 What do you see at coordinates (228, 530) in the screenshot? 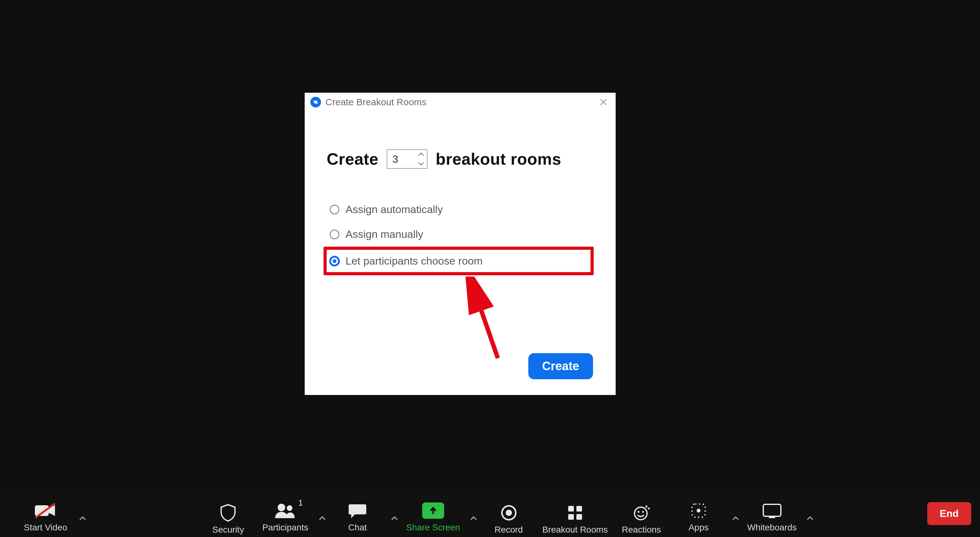
I see `toolbar-label: Security` at bounding box center [228, 530].